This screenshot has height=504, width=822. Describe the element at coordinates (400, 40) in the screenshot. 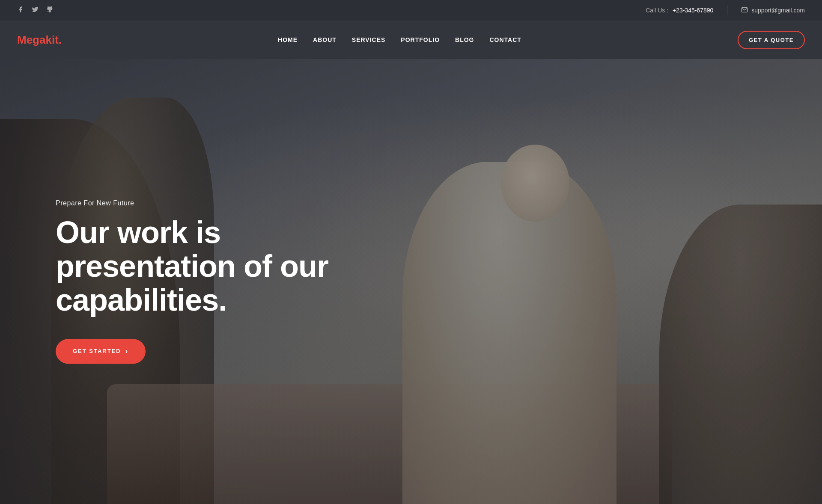

I see `nav-menu: HOME ABOUT SERVICES PORTFOLIO BLOG CONTA…` at that location.